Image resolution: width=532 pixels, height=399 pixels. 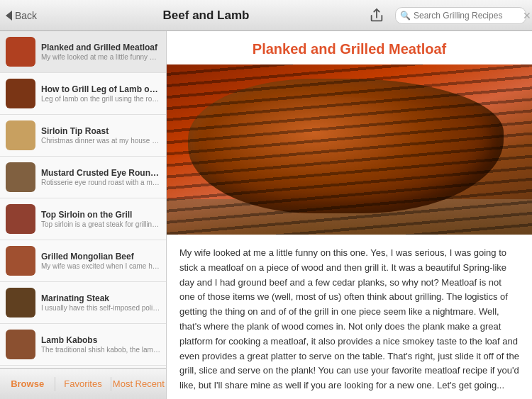 I want to click on item-title: Lamb Kabobs, so click(x=101, y=340).